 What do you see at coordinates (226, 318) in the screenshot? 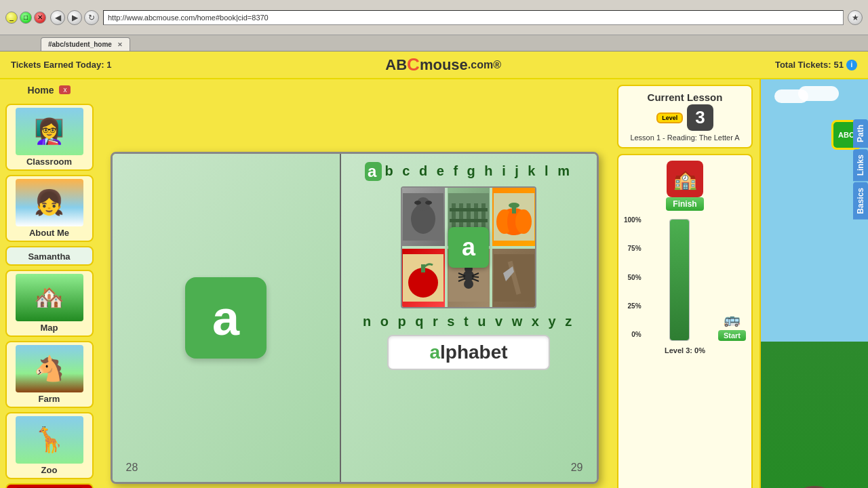
I see `letter-card: a` at bounding box center [226, 318].